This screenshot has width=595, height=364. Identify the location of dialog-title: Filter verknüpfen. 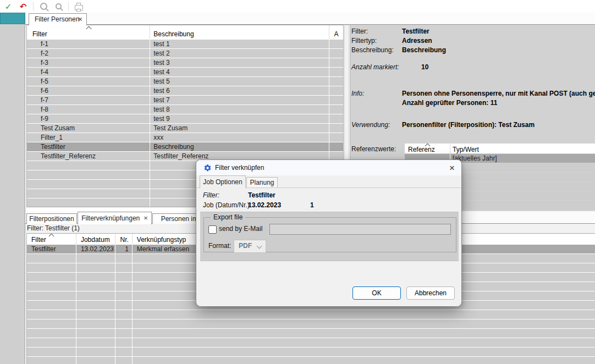
(240, 168).